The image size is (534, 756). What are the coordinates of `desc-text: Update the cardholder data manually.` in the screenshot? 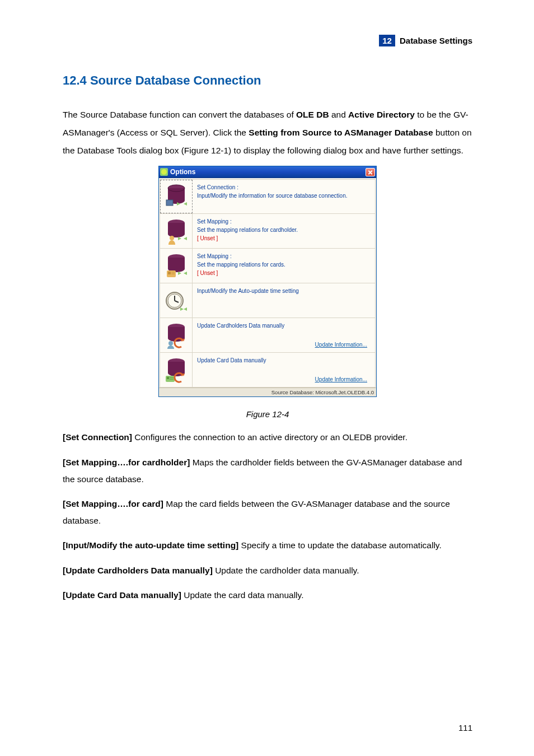 It's located at (286, 570).